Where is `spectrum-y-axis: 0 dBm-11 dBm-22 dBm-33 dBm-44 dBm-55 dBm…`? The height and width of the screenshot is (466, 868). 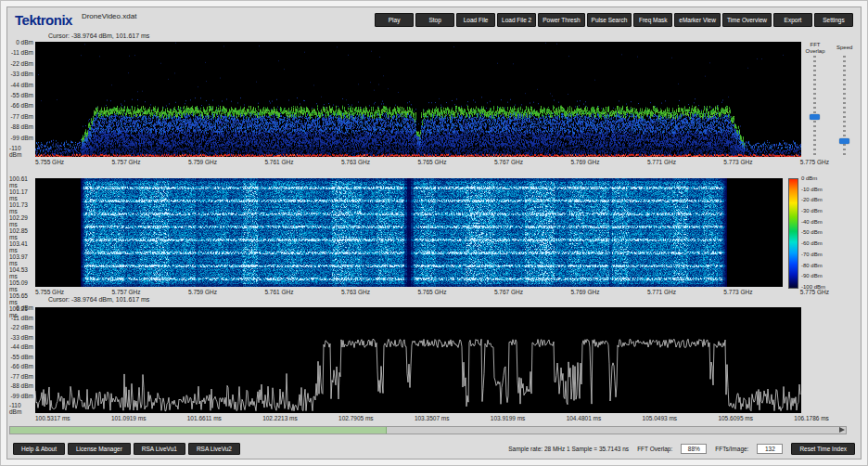
spectrum-y-axis: 0 dBm-11 dBm-22 dBm-33 dBm-44 dBm-55 dBm… is located at coordinates (21, 98).